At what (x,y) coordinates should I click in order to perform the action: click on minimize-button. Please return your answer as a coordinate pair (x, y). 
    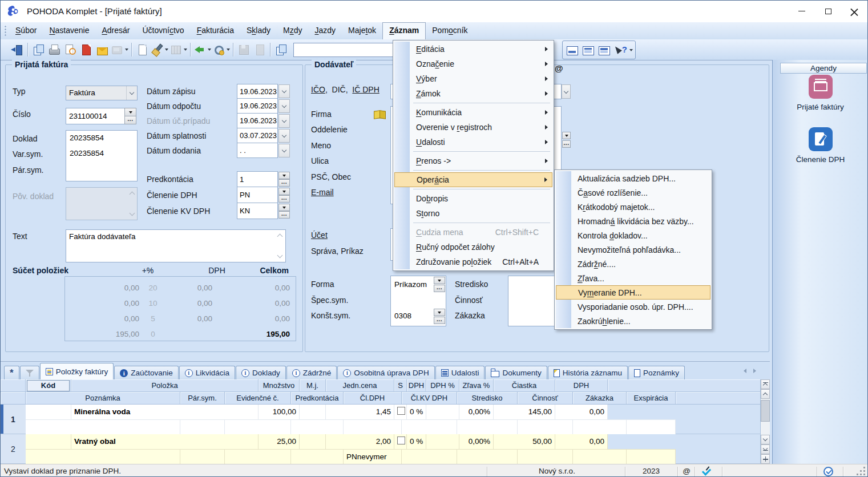
    Looking at the image, I should click on (802, 11).